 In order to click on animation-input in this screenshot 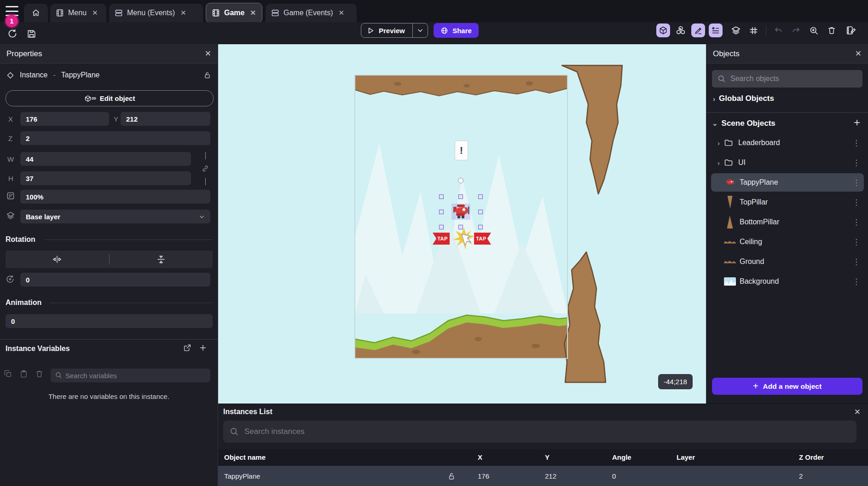, I will do `click(109, 321)`.